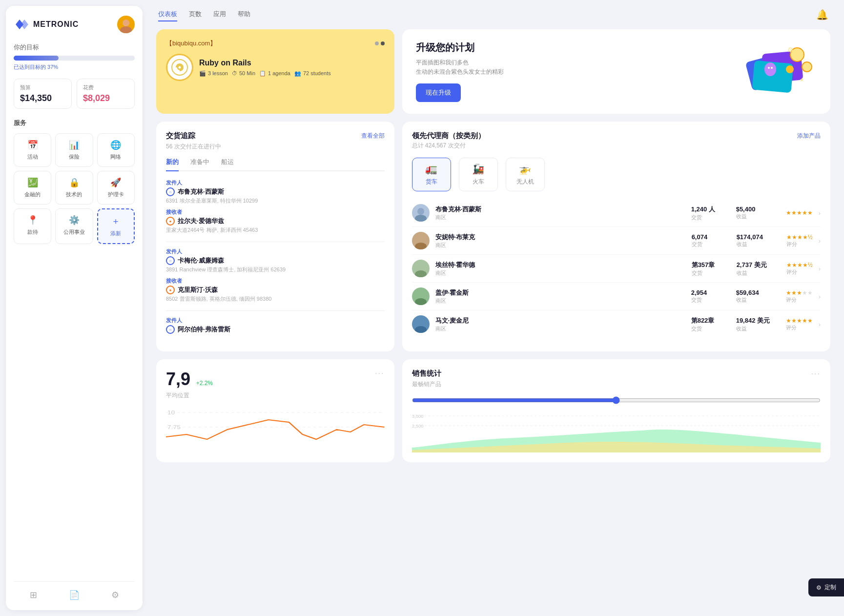 This screenshot has height=616, width=844. Describe the element at coordinates (116, 187) in the screenshot. I see `service-care: 🚀 护理卡` at that location.